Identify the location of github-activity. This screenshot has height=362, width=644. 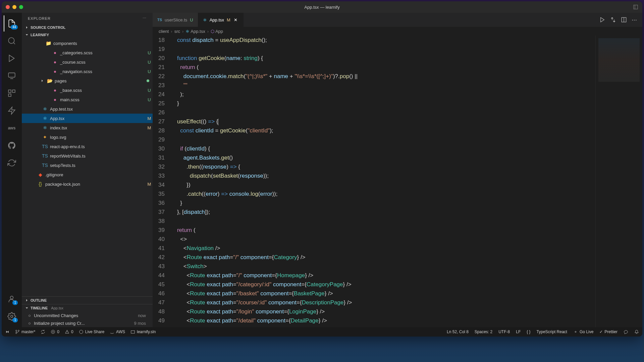
(12, 145).